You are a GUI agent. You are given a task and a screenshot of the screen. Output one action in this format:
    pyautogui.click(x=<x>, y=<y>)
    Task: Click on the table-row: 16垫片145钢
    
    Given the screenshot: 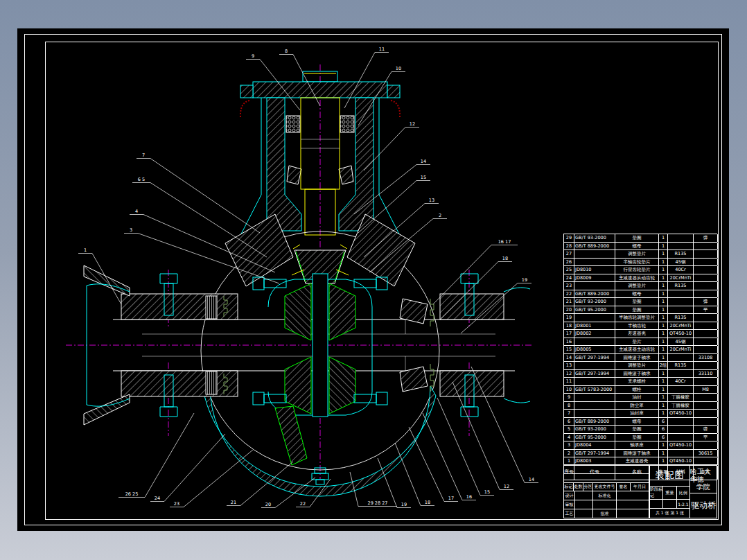 What is the action you would take?
    pyautogui.click(x=640, y=342)
    